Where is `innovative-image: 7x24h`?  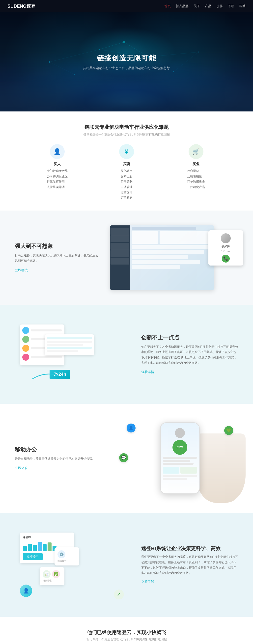
innovative-image: 7x24h is located at coordinates (73, 354).